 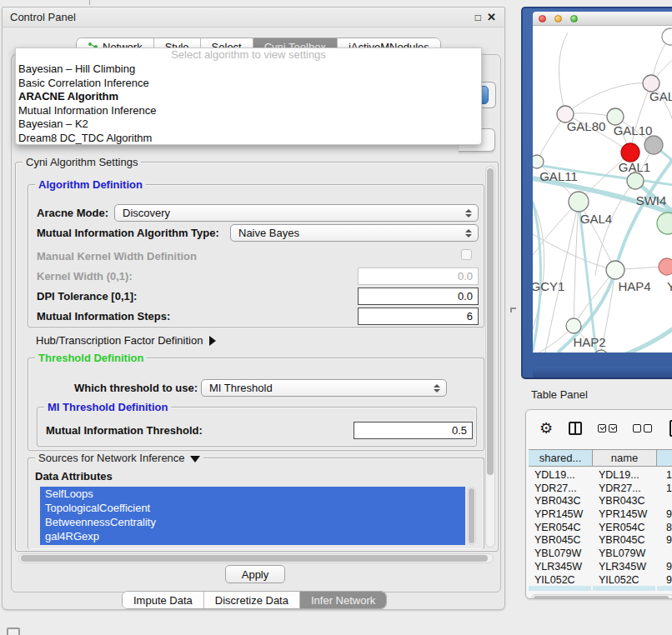 What do you see at coordinates (574, 18) in the screenshot?
I see `zoom-traffic-light-icon` at bounding box center [574, 18].